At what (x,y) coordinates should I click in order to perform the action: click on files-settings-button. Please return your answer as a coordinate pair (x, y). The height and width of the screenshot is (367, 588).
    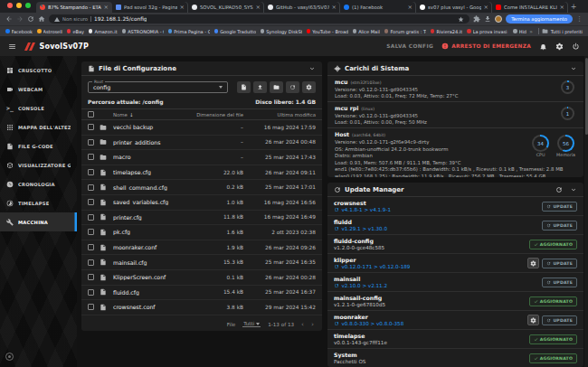
    Looking at the image, I should click on (309, 87).